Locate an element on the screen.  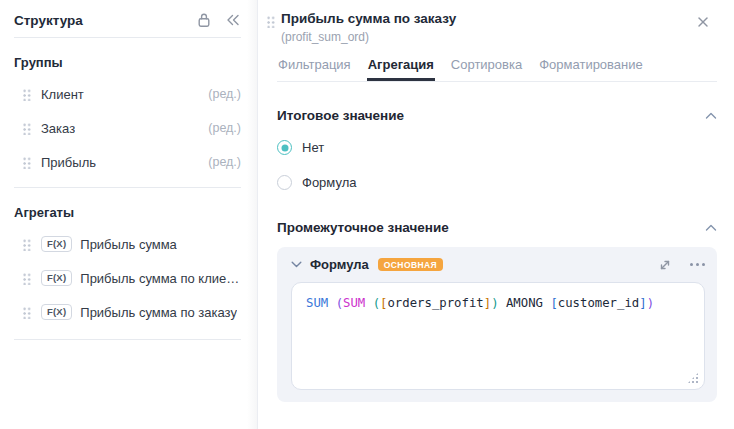
aggregates-list: F(X) Прибыль сумма F(X) Прибыль сумма по… is located at coordinates (128, 278).